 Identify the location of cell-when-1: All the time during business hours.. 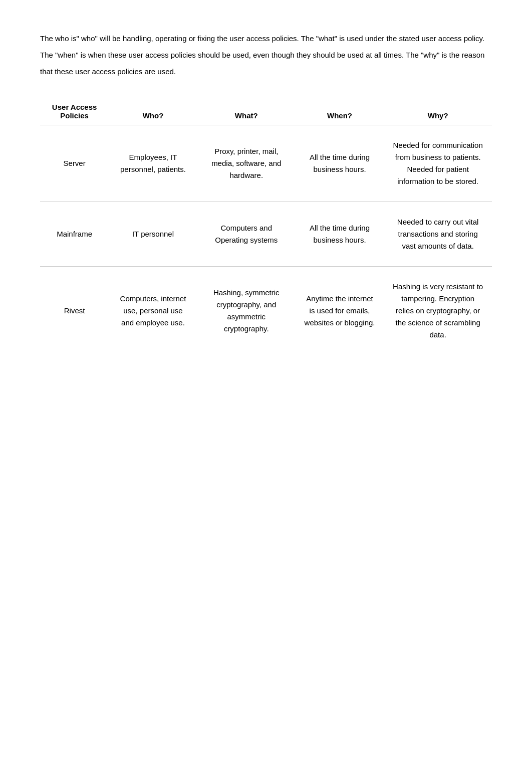
(340, 235).